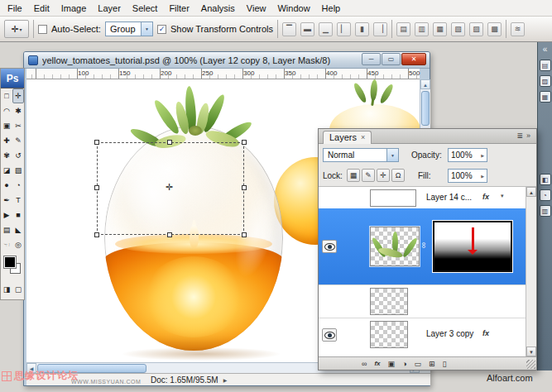 Image resolution: width=552 pixels, height=392 pixels. Describe the element at coordinates (18, 245) in the screenshot. I see `zoom-tool: ◎` at that location.